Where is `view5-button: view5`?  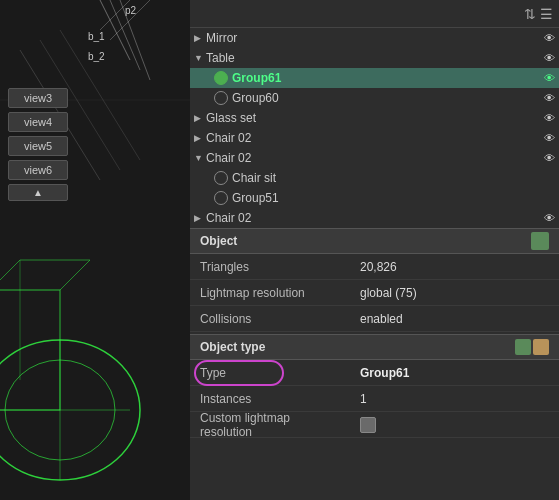
view5-button: view5 is located at coordinates (38, 146).